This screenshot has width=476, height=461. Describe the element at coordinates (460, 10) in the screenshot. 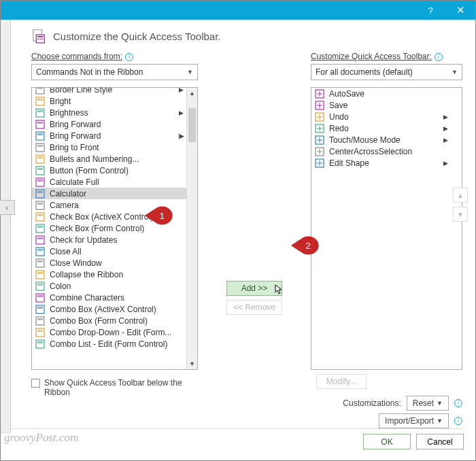

I see `close-button: ✕` at that location.